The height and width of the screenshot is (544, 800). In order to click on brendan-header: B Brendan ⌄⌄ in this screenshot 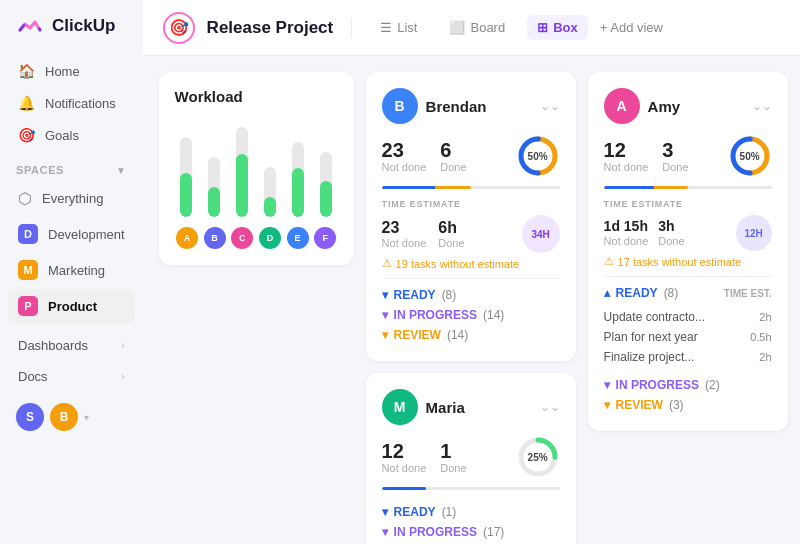, I will do `click(471, 106)`.